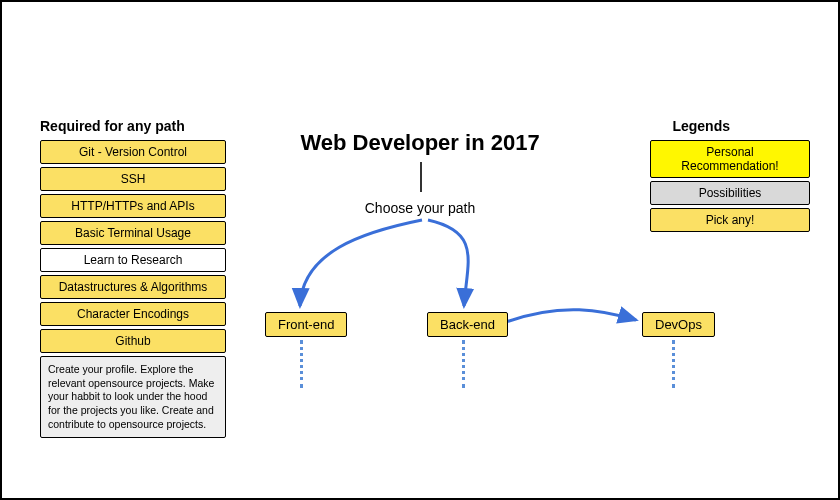  I want to click on legend-item: Personal Recommendation!, so click(730, 159).